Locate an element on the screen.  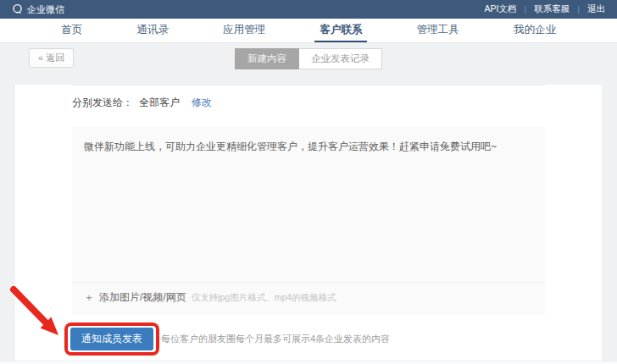
publish-note: 每位客户的朋友圈每个月最多可展示4条企业发表的内容 is located at coordinates (275, 339).